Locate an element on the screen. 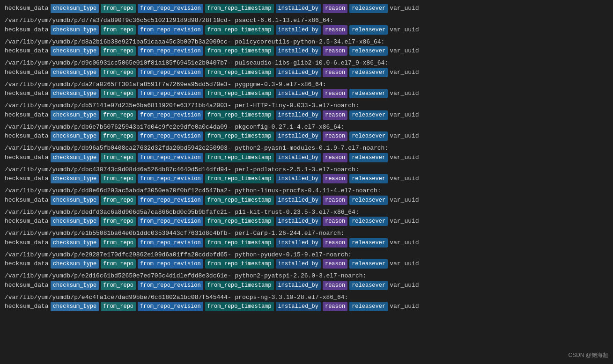 The image size is (613, 364). path-line: /var/lib/yum/yumdb/p/e4c4fa1ce7dad99bbe7… is located at coordinates (306, 298).